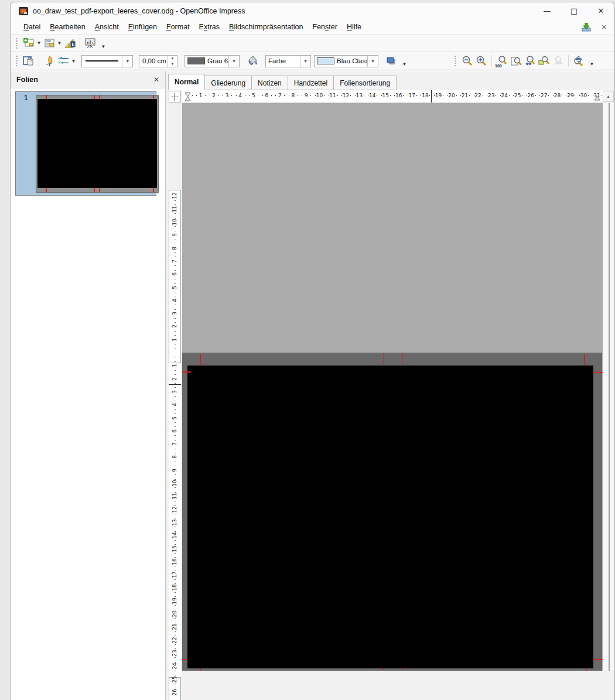 The height and width of the screenshot is (700, 615). What do you see at coordinates (354, 27) in the screenshot?
I see `menu-hilfe: Hilfe` at bounding box center [354, 27].